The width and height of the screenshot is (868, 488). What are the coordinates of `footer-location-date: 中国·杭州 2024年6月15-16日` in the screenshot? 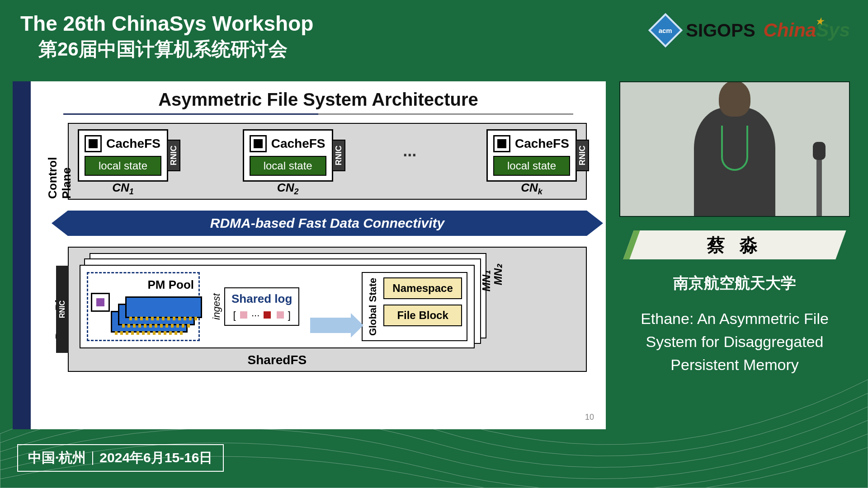 It's located at (120, 458).